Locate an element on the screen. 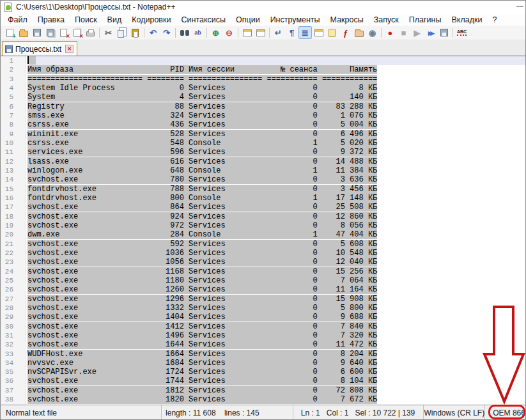 The height and width of the screenshot is (420, 526). spell-abc-icon: ABC is located at coordinates (461, 33).